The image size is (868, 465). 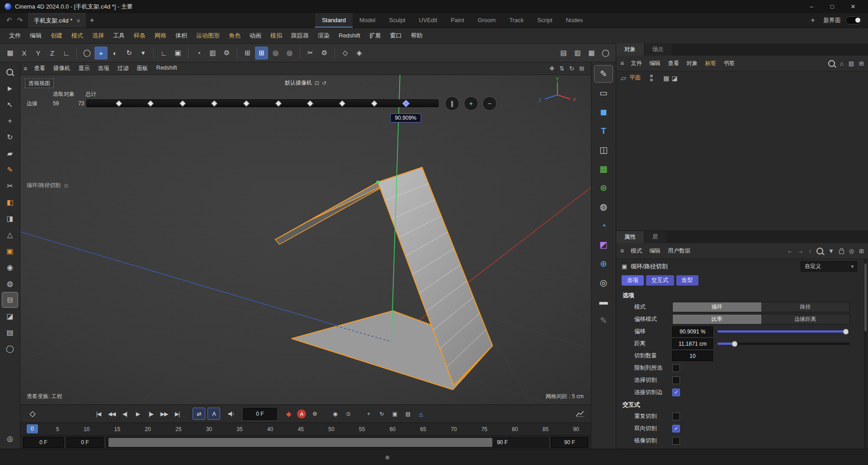 I want to click on workplane-mode-icon: ◎, so click(x=276, y=53).